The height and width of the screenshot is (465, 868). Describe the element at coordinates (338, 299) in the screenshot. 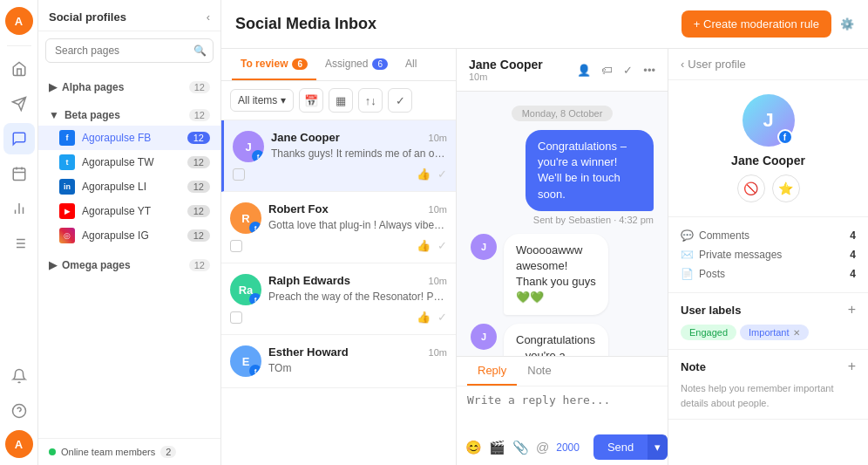

I see `inbox-item: Ra f Ralph Edwards 10m Preach the way of…` at that location.